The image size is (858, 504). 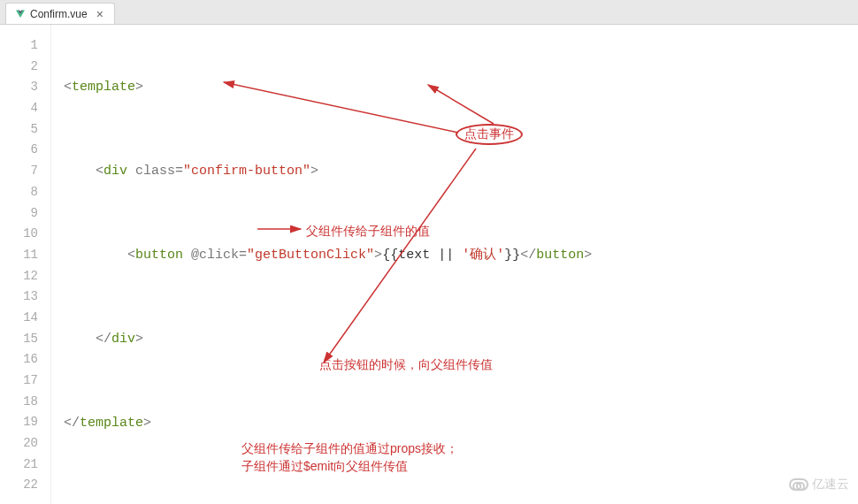 I want to click on annotation-emit: 点击按钮的时候，向父组件传值, so click(x=406, y=365).